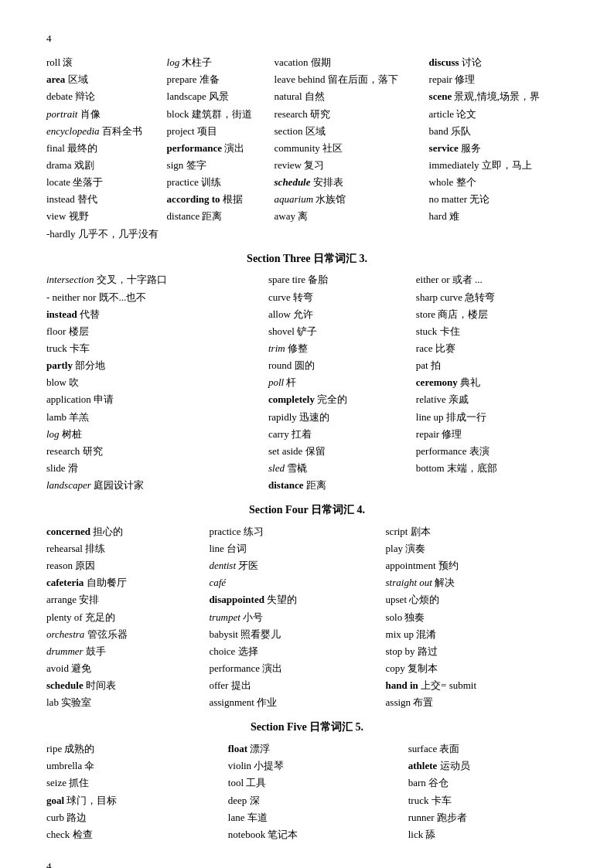 This screenshot has width=614, height=868. What do you see at coordinates (492, 349) in the screenshot?
I see `entry: race 比赛` at bounding box center [492, 349].